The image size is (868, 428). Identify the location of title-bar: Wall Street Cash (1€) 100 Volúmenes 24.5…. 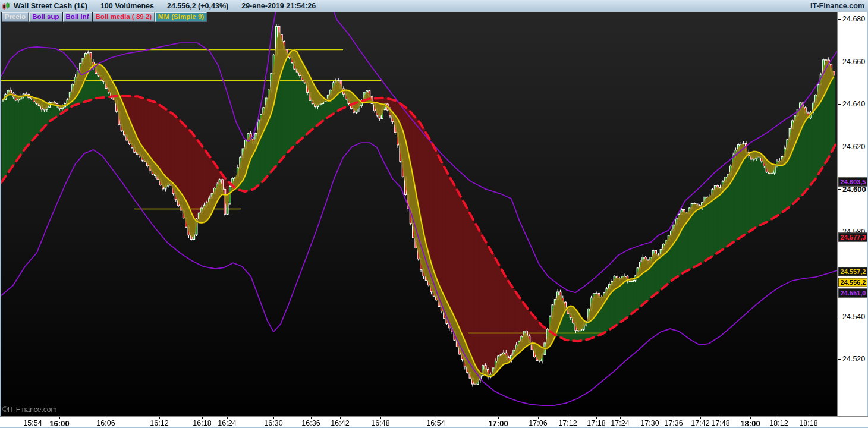
(434, 6).